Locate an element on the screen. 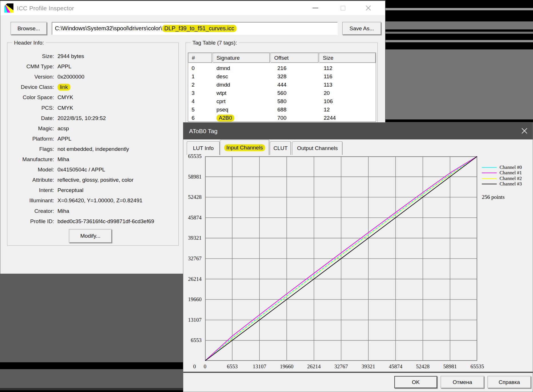  table-cell: 580 is located at coordinates (282, 101).